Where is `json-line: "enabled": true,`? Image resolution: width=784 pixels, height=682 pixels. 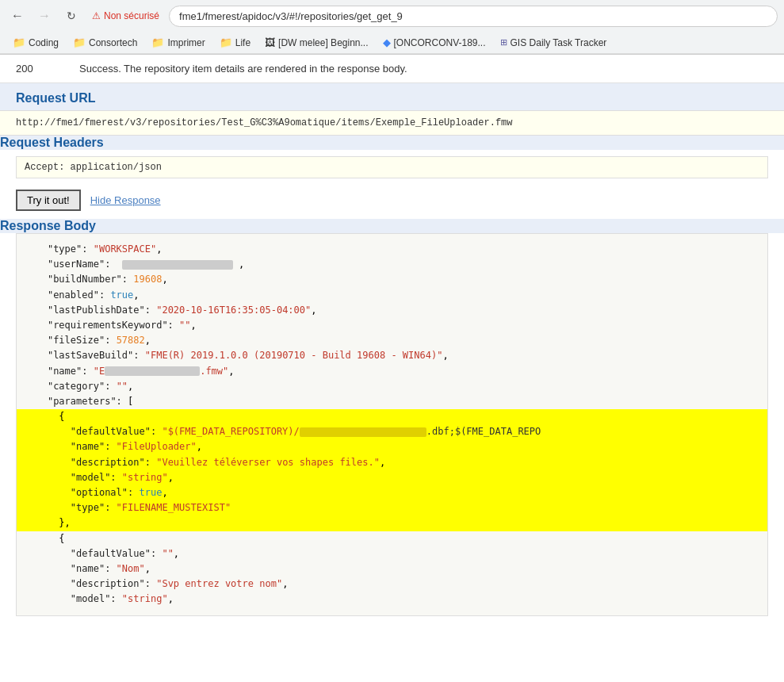
json-line: "enabled": true, is located at coordinates (392, 295).